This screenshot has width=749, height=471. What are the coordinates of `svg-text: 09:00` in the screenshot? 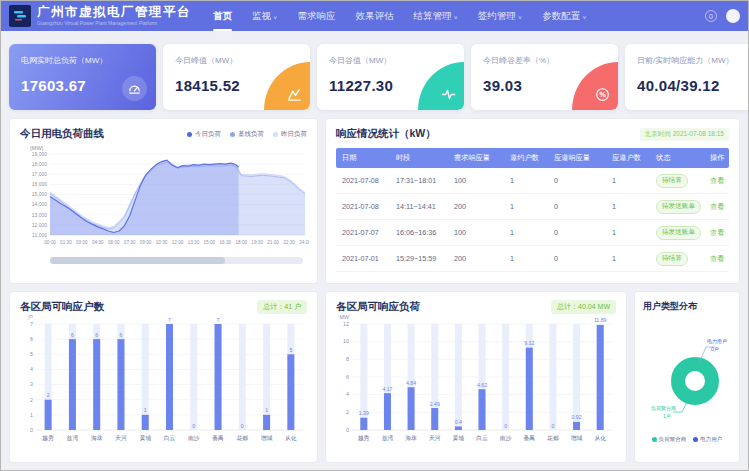 It's located at (146, 242).